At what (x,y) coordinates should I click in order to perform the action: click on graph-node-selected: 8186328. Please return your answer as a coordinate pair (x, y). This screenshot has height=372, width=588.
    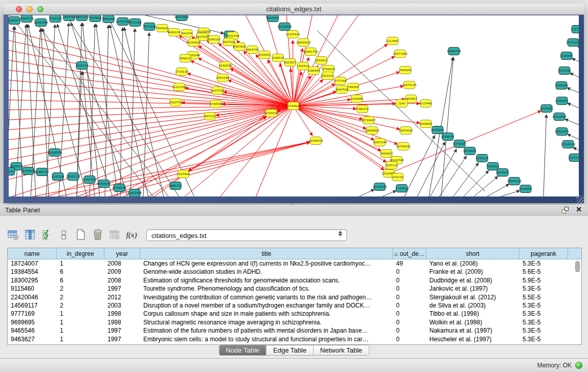
    Looking at the image, I should click on (214, 40).